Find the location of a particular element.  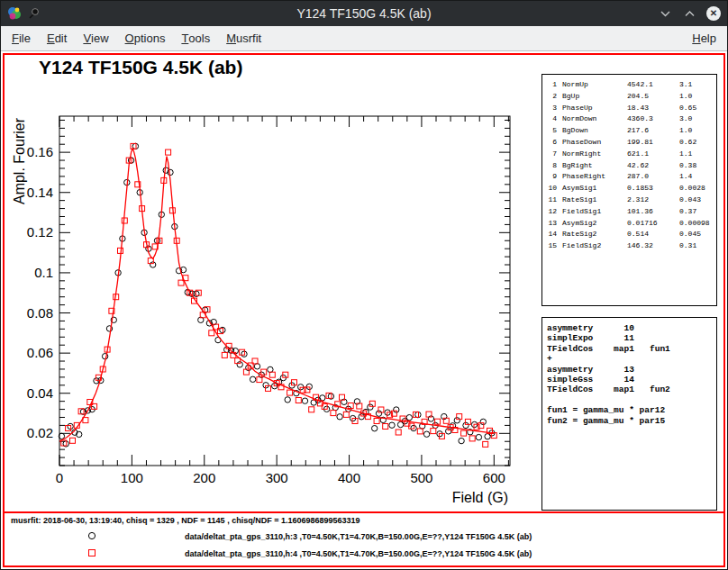

theory-box: asymmetry 10simplExpo 11TFieldCos map1 f… is located at coordinates (629, 414).